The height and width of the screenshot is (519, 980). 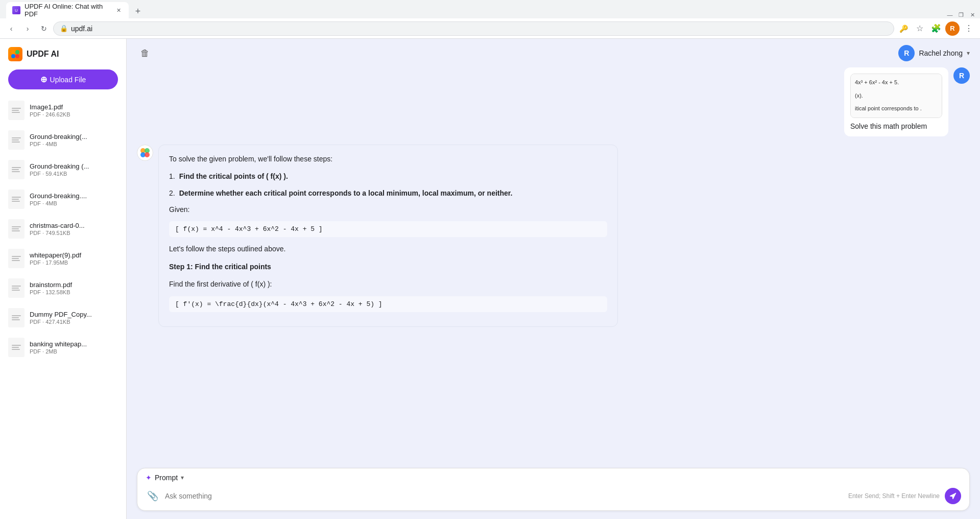 I want to click on file-info-4: christmas-card-0... PDF · 749.51KB, so click(x=74, y=229).